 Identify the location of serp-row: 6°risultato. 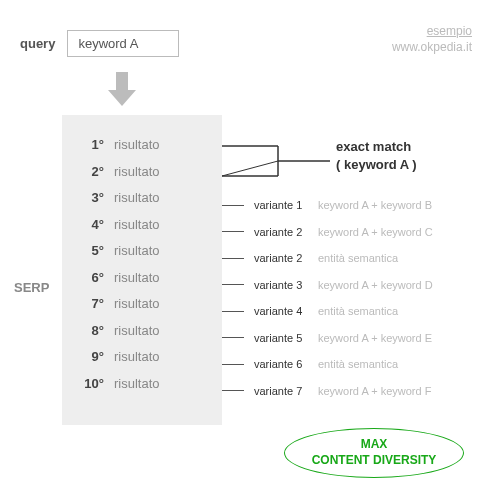
(142, 284).